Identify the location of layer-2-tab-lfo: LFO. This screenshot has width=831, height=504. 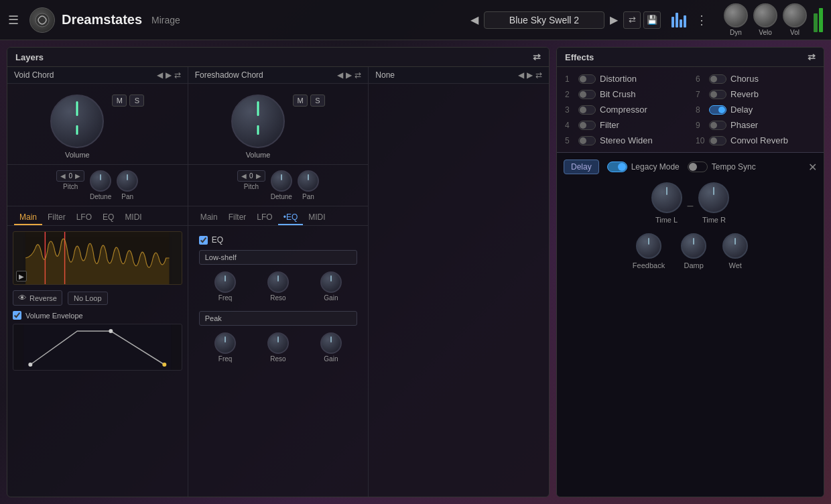
(264, 218).